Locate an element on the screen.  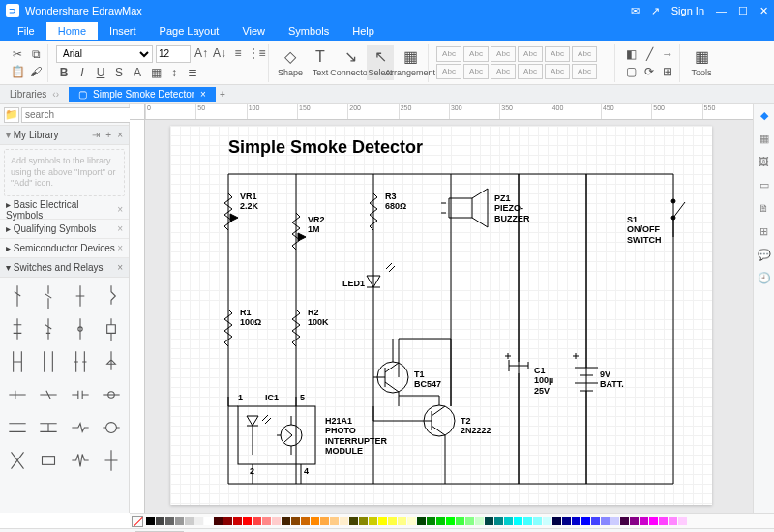
bullets-icon: ⋮≡ is located at coordinates (256, 53).